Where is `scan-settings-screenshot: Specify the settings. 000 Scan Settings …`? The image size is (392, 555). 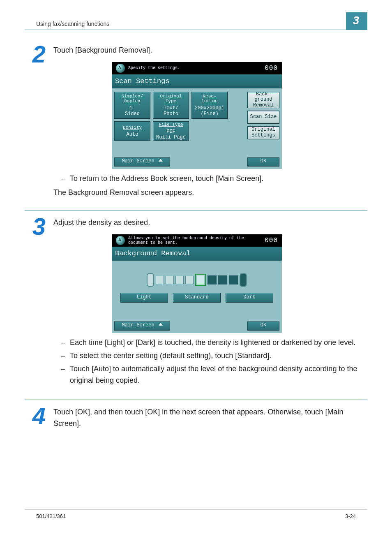
scan-settings-screenshot: Specify the settings. 000 Scan Settings … is located at coordinates (197, 116).